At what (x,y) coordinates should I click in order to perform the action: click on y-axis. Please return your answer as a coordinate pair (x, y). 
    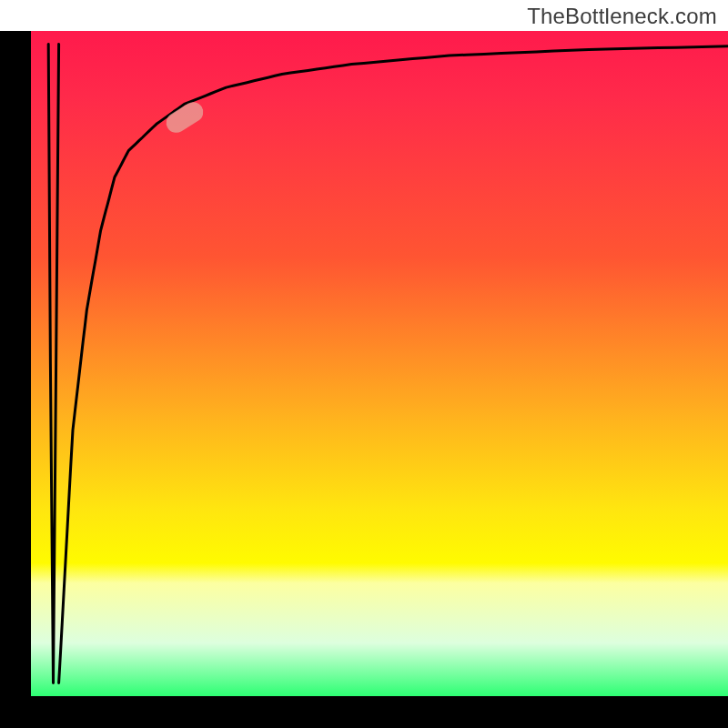
    Looking at the image, I should click on (15, 364).